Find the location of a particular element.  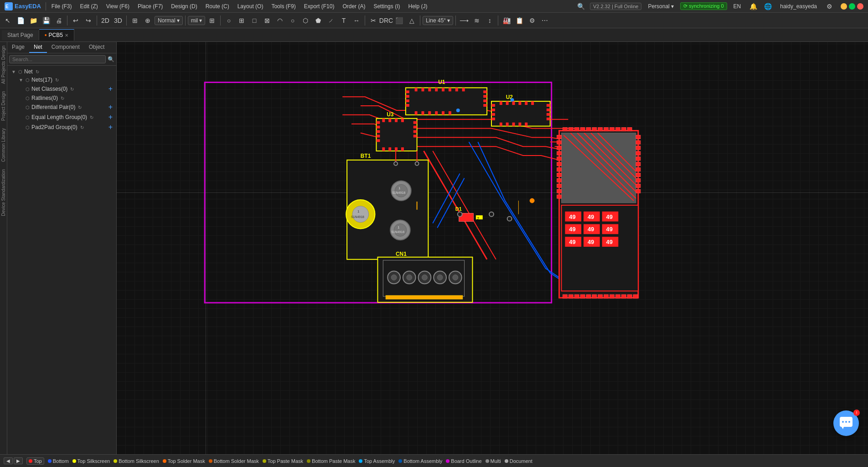

sync-badge: ⟳ synchronizing 0 is located at coordinates (704, 6).